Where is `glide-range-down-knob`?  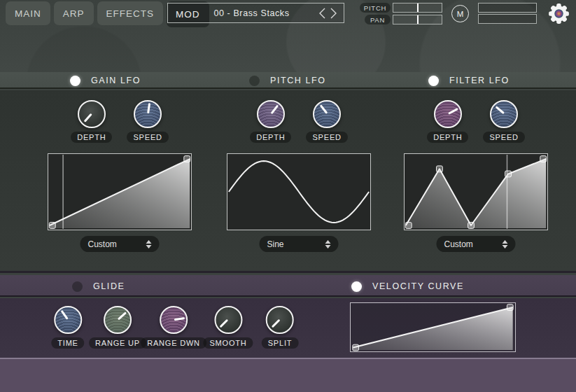
glide-range-down-knob is located at coordinates (174, 320).